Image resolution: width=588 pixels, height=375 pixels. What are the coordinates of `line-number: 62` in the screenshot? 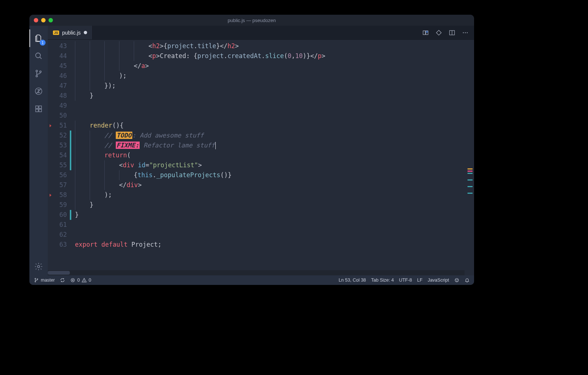 It's located at (61, 235).